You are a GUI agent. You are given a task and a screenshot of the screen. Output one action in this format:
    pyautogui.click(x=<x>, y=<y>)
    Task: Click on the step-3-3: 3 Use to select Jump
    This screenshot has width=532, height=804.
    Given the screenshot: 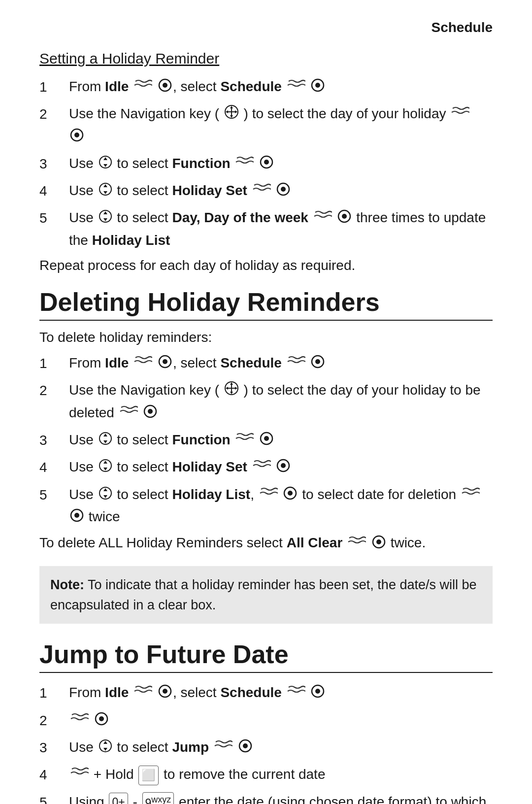 What is the action you would take?
    pyautogui.click(x=266, y=748)
    